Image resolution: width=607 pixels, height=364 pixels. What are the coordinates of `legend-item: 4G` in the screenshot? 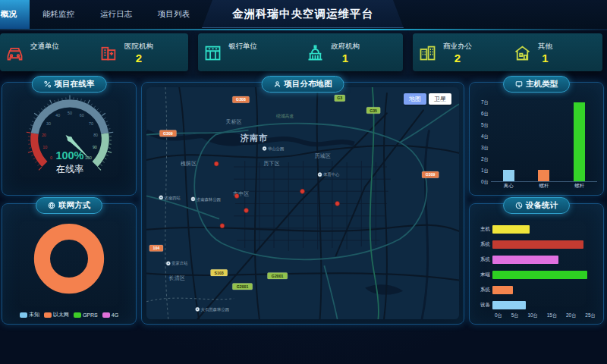 It's located at (111, 315).